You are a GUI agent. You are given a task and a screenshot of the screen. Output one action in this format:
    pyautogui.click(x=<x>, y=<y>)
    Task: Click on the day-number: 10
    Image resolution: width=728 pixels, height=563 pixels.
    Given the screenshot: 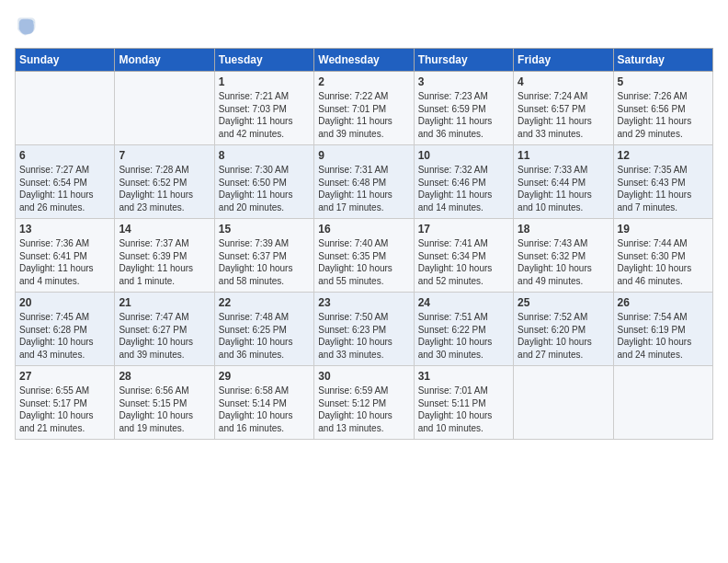 What is the action you would take?
    pyautogui.click(x=463, y=155)
    